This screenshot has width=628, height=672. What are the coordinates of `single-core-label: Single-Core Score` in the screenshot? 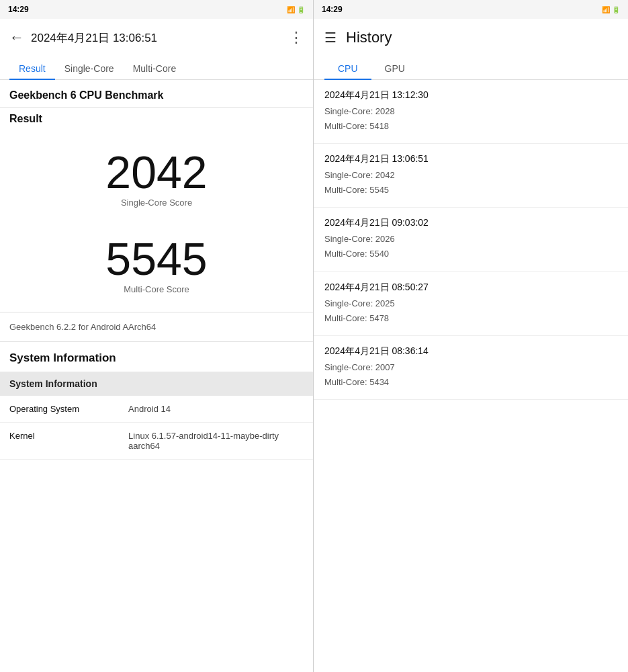 It's located at (156, 203).